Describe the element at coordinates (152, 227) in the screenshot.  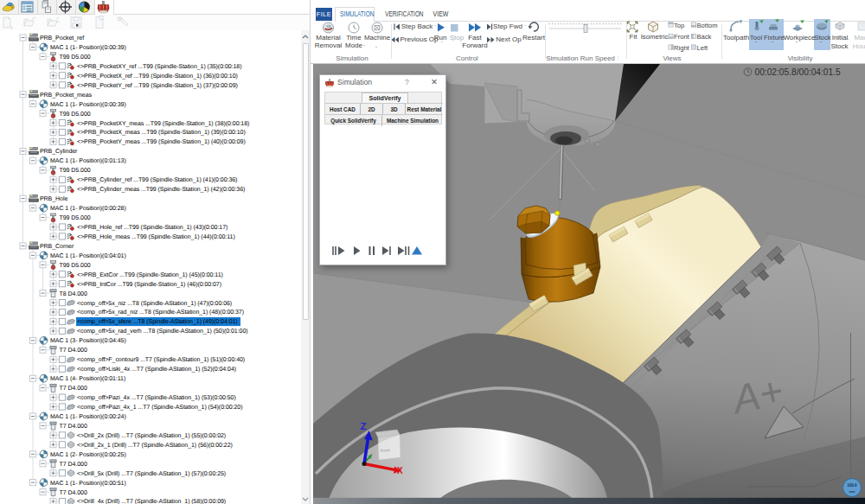
I see `svg-text:<>PRB_Hole_ref ...T99 (Spindle: <>PRB_Hole_ref ...T99 (Spindle-Station_1…` at that location.